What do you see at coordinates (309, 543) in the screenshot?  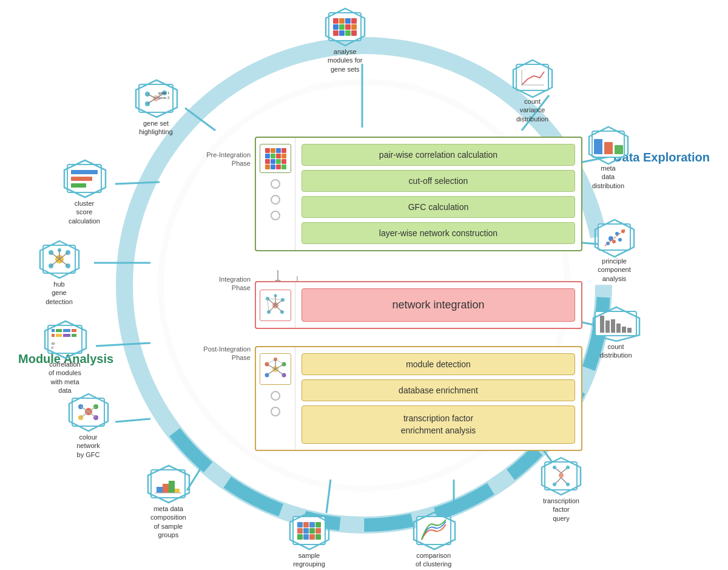 I see `hex-sample-regrouping: sampleregrouping` at bounding box center [309, 543].